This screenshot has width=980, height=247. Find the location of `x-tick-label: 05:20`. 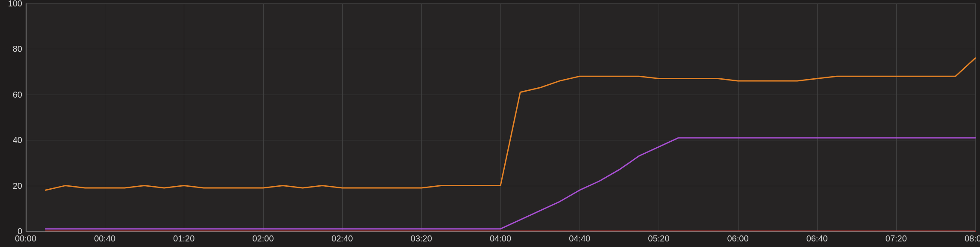

x-tick-label: 05:20 is located at coordinates (659, 239).